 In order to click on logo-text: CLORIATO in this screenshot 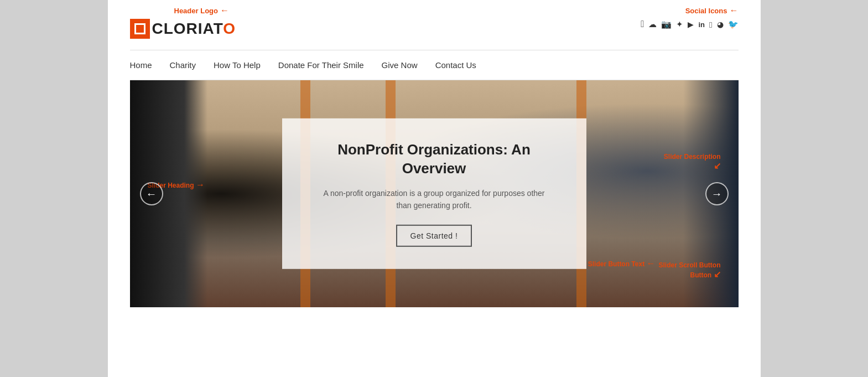, I will do `click(194, 29)`.